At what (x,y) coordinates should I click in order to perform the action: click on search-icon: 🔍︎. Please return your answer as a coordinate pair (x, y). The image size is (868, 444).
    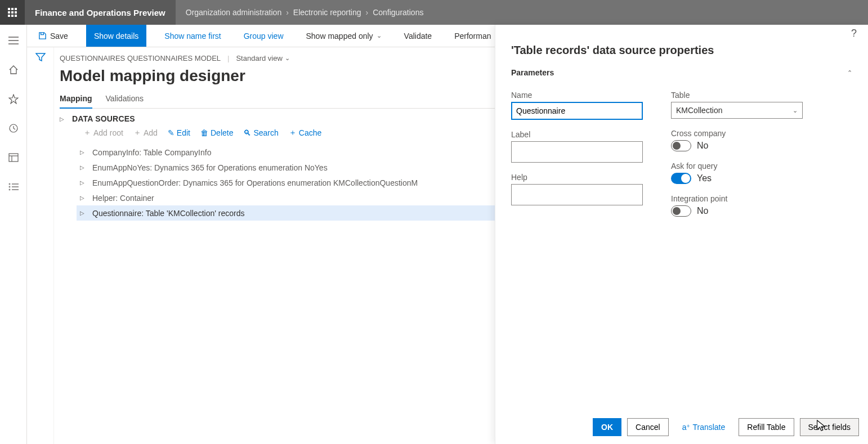
    Looking at the image, I should click on (247, 133).